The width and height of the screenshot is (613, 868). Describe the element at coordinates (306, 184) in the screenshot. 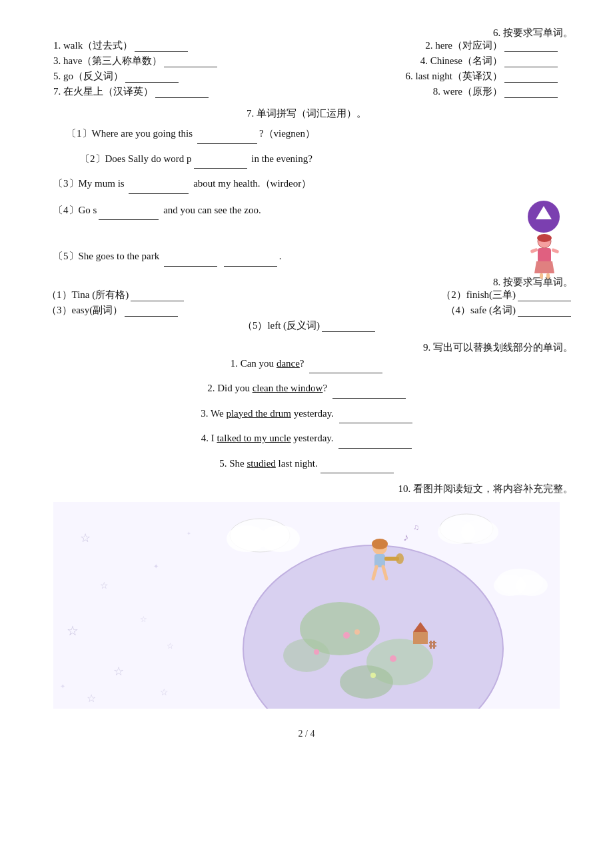

I see `section7-sentence3: 〔3〕My mum is about my health.（wirdeor）` at that location.